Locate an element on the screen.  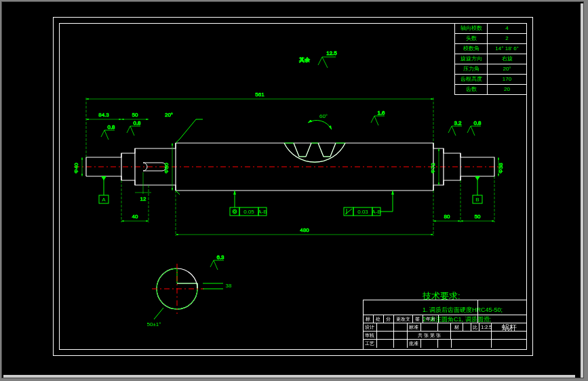
svg-text: Φ72 is located at coordinates (433, 168).